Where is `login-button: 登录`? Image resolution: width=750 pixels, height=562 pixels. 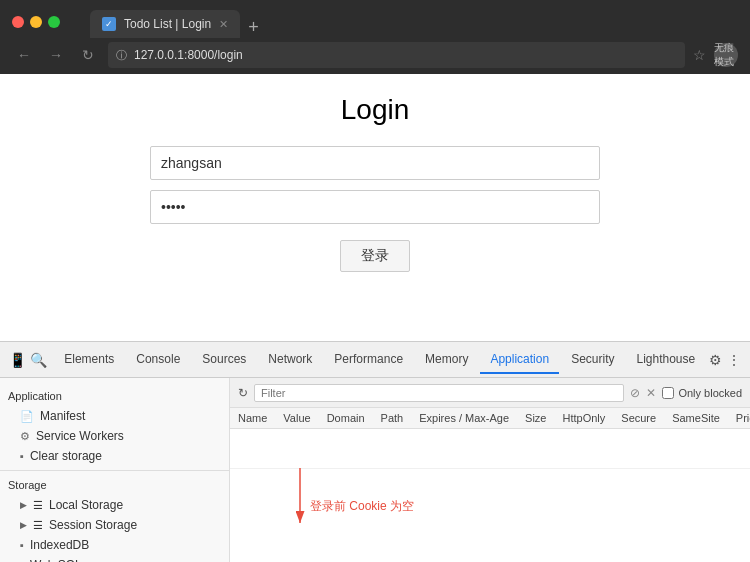 login-button: 登录 is located at coordinates (375, 256).